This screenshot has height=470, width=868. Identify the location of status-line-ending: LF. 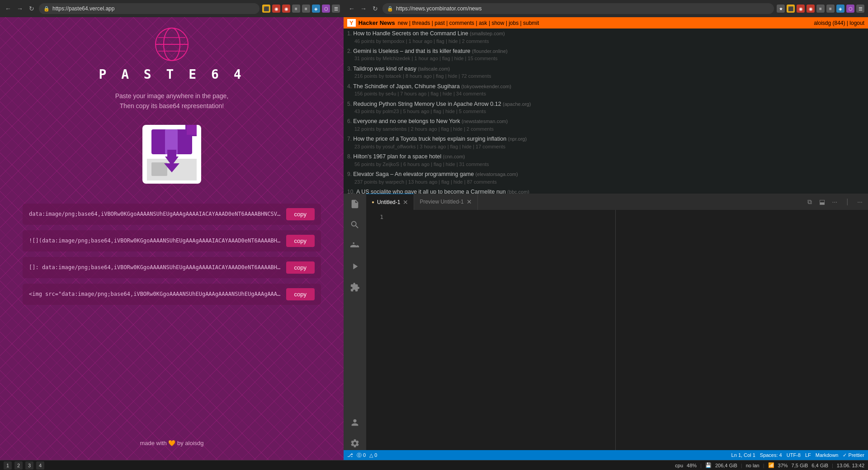
(808, 455).